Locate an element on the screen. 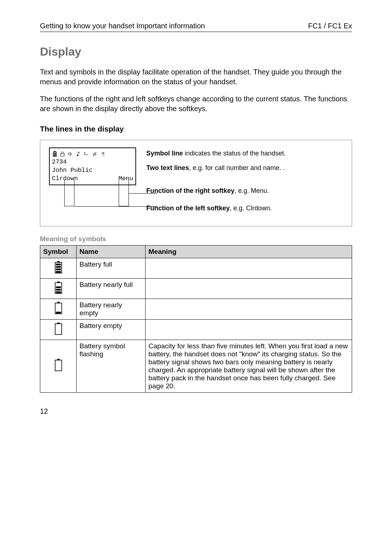  annotation-symbol-line: Symbol line indicates the status of the … is located at coordinates (245, 153).